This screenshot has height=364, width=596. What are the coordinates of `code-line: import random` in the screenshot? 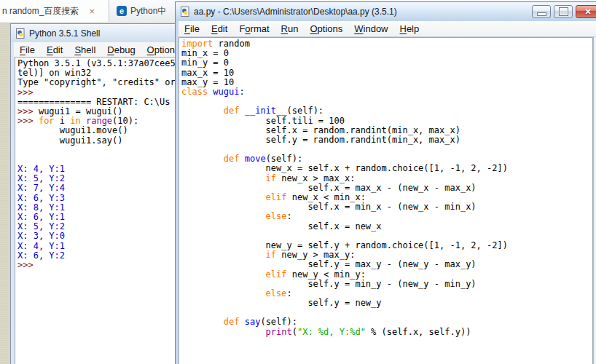 It's located at (387, 44).